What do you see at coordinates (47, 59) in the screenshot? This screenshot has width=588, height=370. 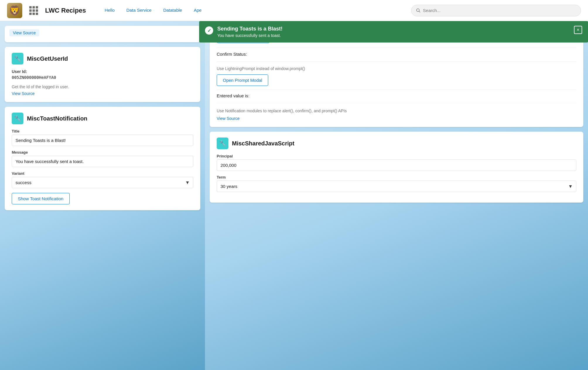 I see `misc-get-user-id-title: MiscGetUserId` at bounding box center [47, 59].